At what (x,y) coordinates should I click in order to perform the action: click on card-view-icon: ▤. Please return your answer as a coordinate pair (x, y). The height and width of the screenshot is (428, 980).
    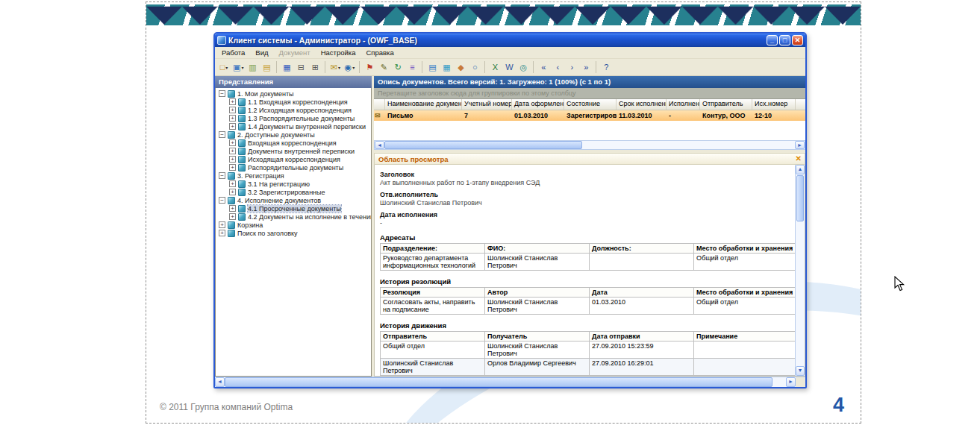
    Looking at the image, I should click on (432, 67).